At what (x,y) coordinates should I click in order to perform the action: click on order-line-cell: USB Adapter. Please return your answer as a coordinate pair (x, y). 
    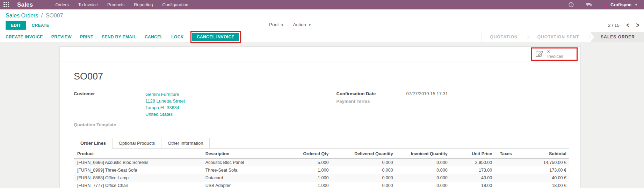
    Looking at the image, I should click on (245, 185).